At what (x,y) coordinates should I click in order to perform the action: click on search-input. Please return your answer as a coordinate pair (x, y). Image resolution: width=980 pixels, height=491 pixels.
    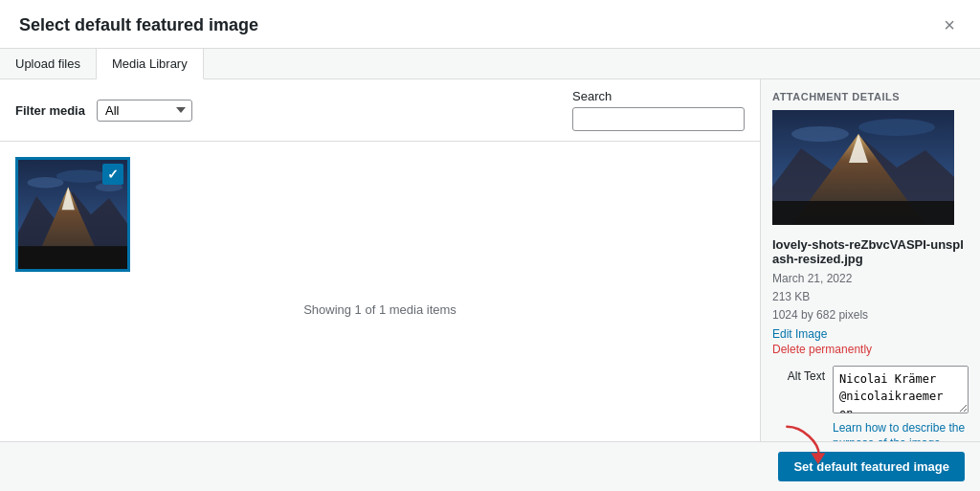
    Looking at the image, I should click on (658, 119).